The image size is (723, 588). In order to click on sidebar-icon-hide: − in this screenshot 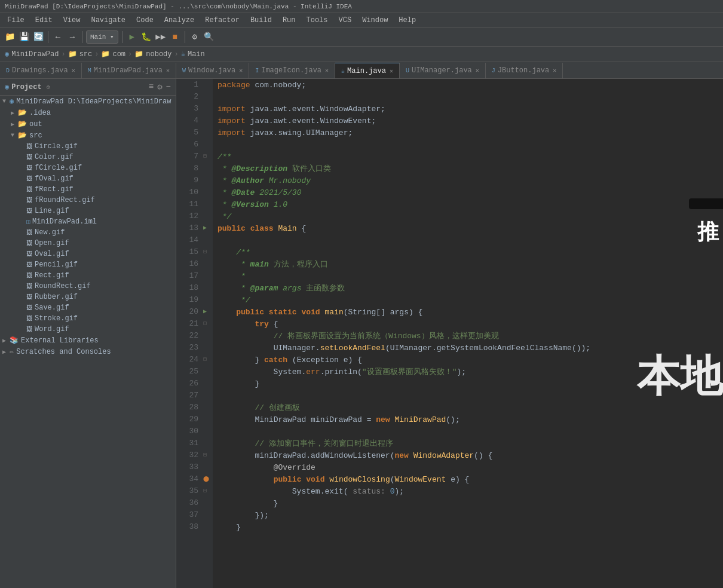, I will do `click(169, 87)`.